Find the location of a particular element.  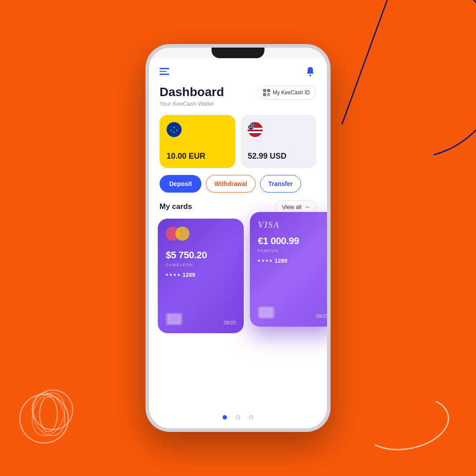

arrow-right-icon: → is located at coordinates (307, 207).